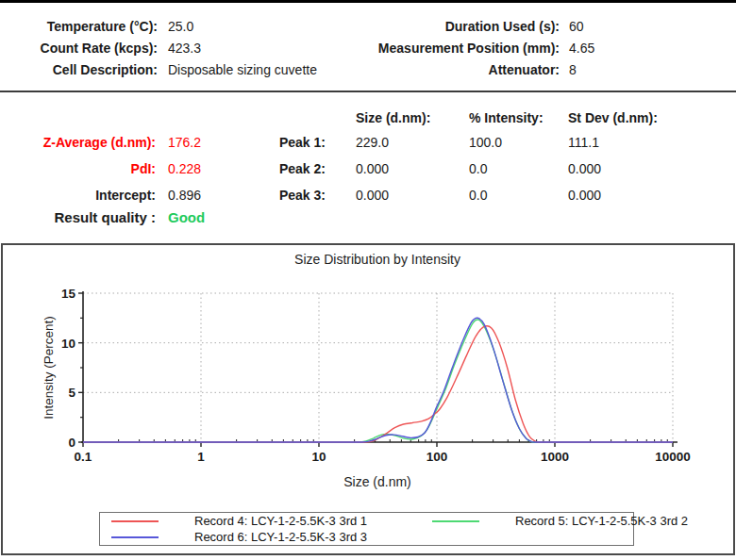  What do you see at coordinates (366, 529) in the screenshot?
I see `chart-legend: Record 4: LCY-1-2-5.5K-3 3rd 1Record 5: …` at bounding box center [366, 529].